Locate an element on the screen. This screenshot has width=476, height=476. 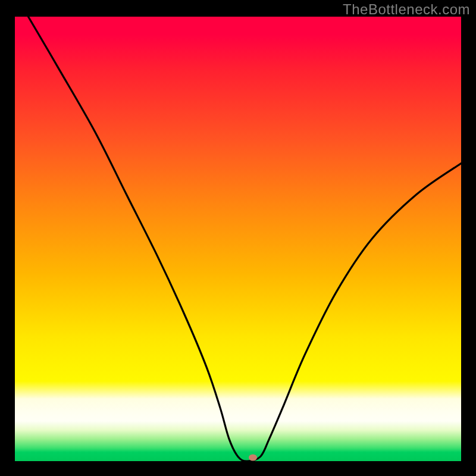
optimal-point-marker is located at coordinates (253, 458).